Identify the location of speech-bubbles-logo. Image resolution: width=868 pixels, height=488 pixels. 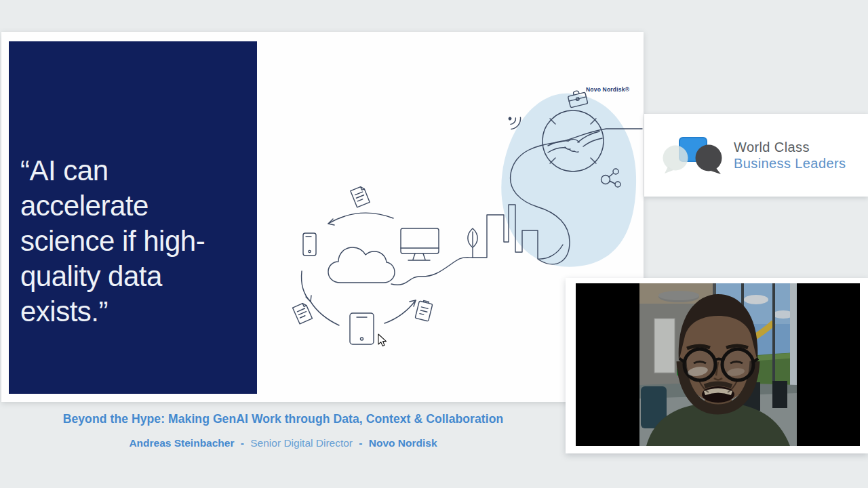
(694, 155).